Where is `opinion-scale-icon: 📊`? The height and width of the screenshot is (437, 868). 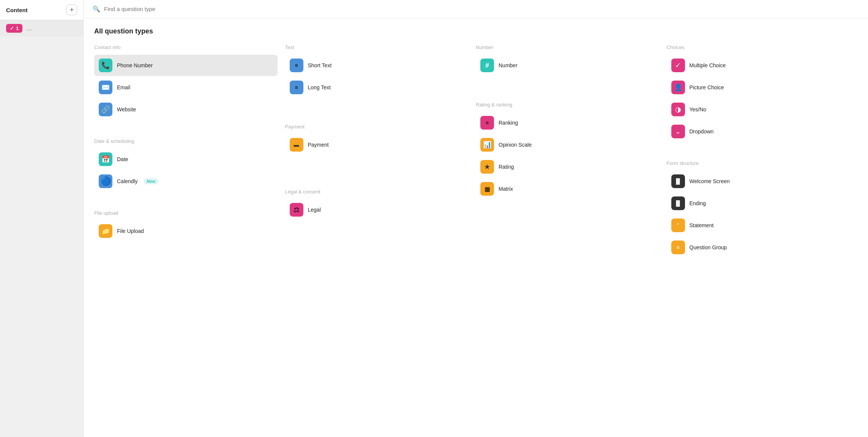 opinion-scale-icon: 📊 is located at coordinates (487, 145).